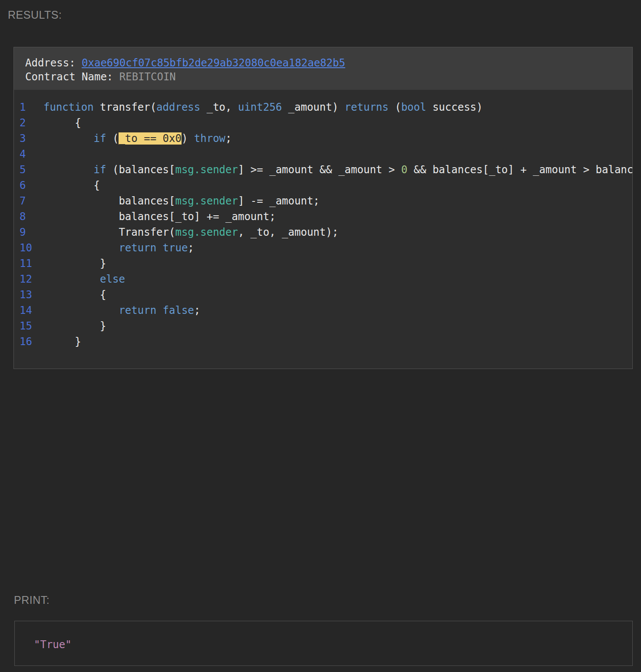 The height and width of the screenshot is (672, 641). Describe the element at coordinates (338, 107) in the screenshot. I see `code-text: function transfer(address _to, uint256 _…` at that location.